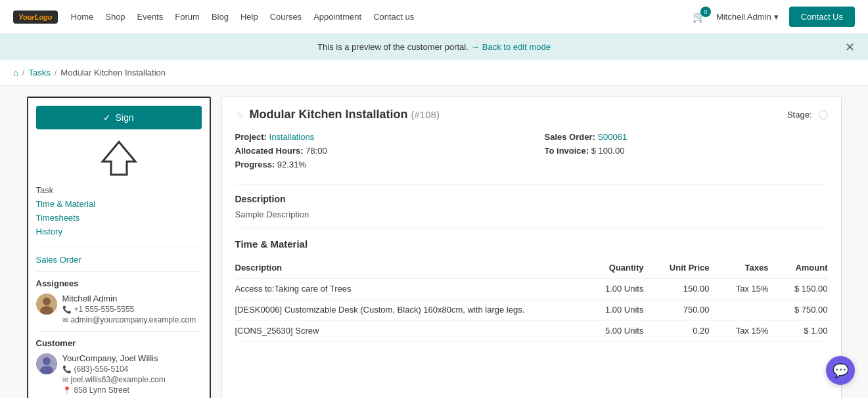  I want to click on admin-name: Mitchell Admin, so click(744, 17).